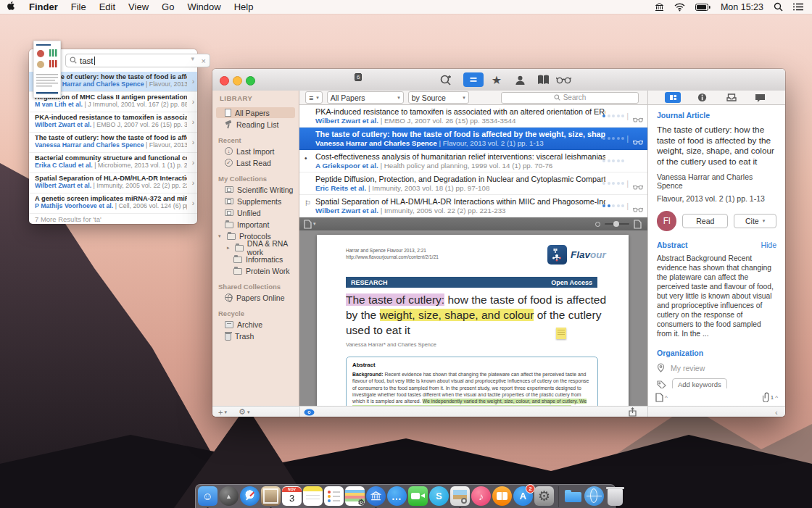 The width and height of the screenshot is (812, 508). Describe the element at coordinates (439, 97) in the screenshot. I see `sort-dropdown: by Source ▾` at that location.